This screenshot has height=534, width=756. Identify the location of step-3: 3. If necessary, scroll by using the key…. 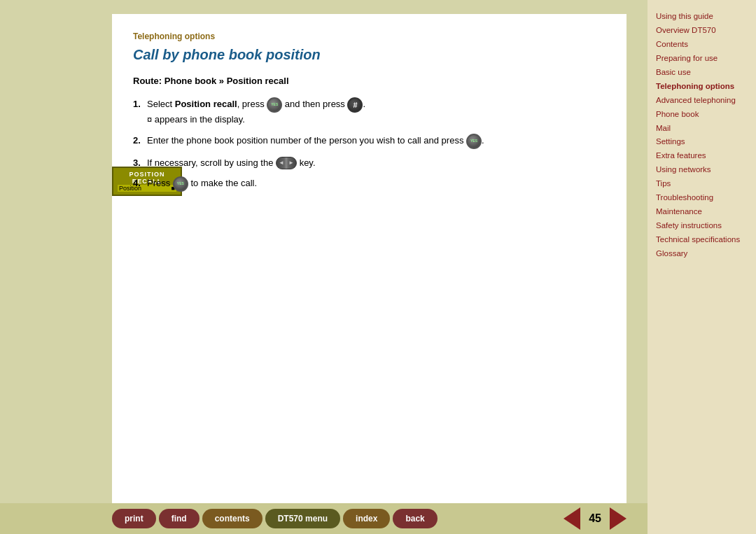
(370, 163).